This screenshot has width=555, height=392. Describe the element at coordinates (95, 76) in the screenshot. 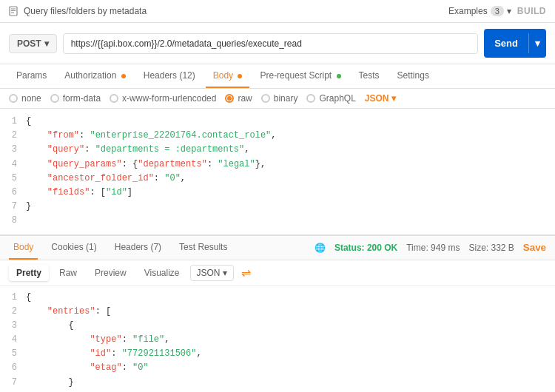

I see `tab-authorization: Authorization` at that location.